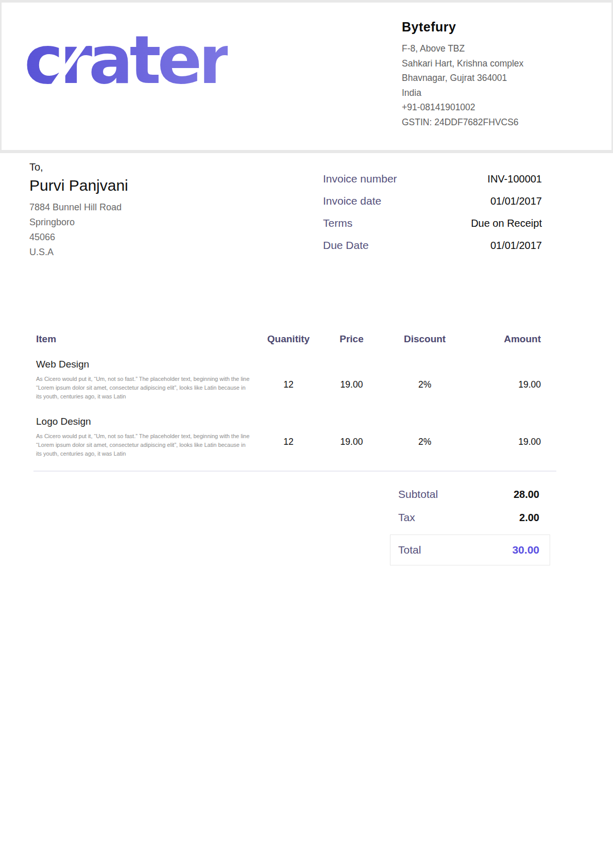  Describe the element at coordinates (433, 206) in the screenshot. I see `invoice-date-row: Invoice date 01/01/2017` at that location.